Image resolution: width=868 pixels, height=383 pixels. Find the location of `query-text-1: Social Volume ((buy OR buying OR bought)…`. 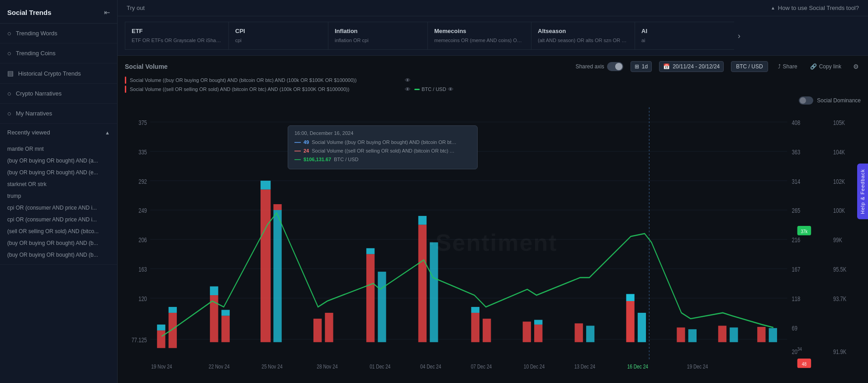

query-text-1: Social Volume ((buy OR buying OR bought)… is located at coordinates (266, 80).